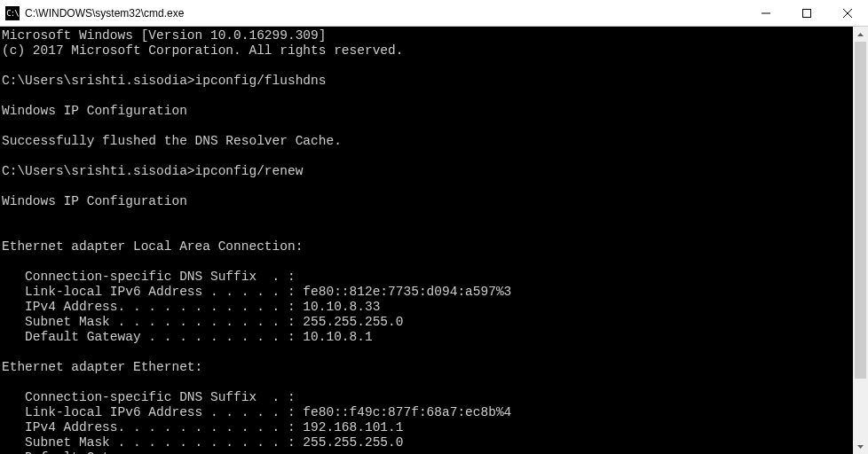 The width and height of the screenshot is (868, 454). What do you see at coordinates (807, 12) in the screenshot?
I see `maximize-button` at bounding box center [807, 12].